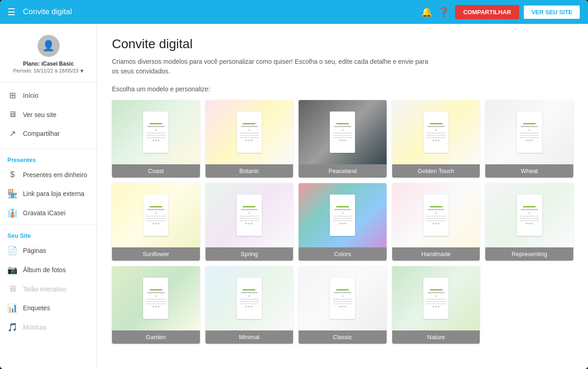 The width and height of the screenshot is (588, 369). What do you see at coordinates (250, 139) in the screenshot?
I see `template-card-botanic: ♥ Botanic` at bounding box center [250, 139].